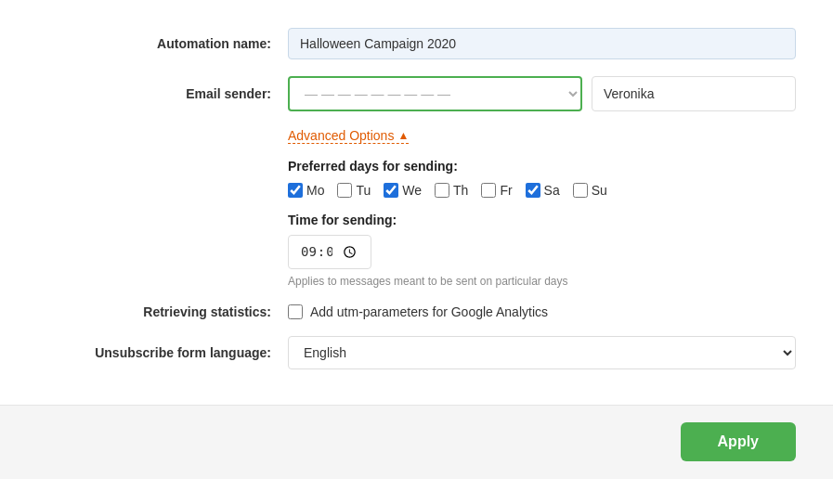 The width and height of the screenshot is (833, 504). I want to click on day-mo: Mo, so click(306, 190).